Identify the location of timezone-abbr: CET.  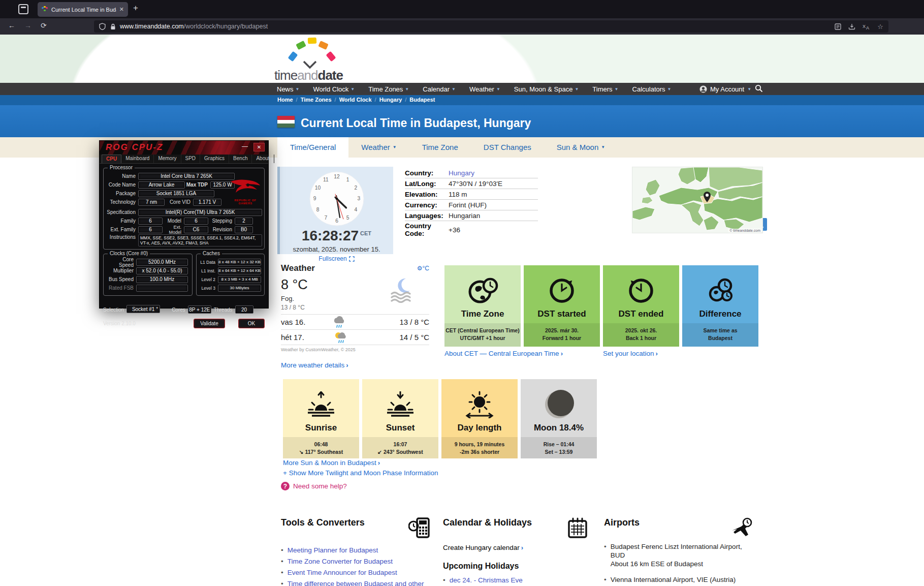
(366, 233).